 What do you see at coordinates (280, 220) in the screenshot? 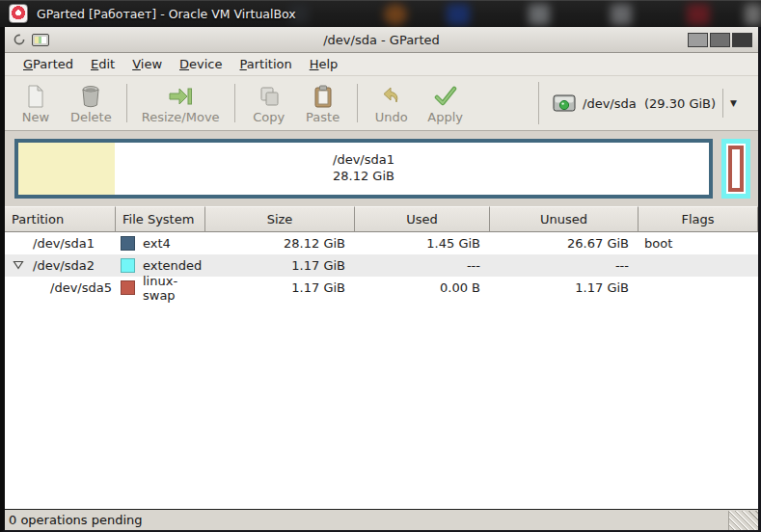
I see `header-size: Size` at bounding box center [280, 220].